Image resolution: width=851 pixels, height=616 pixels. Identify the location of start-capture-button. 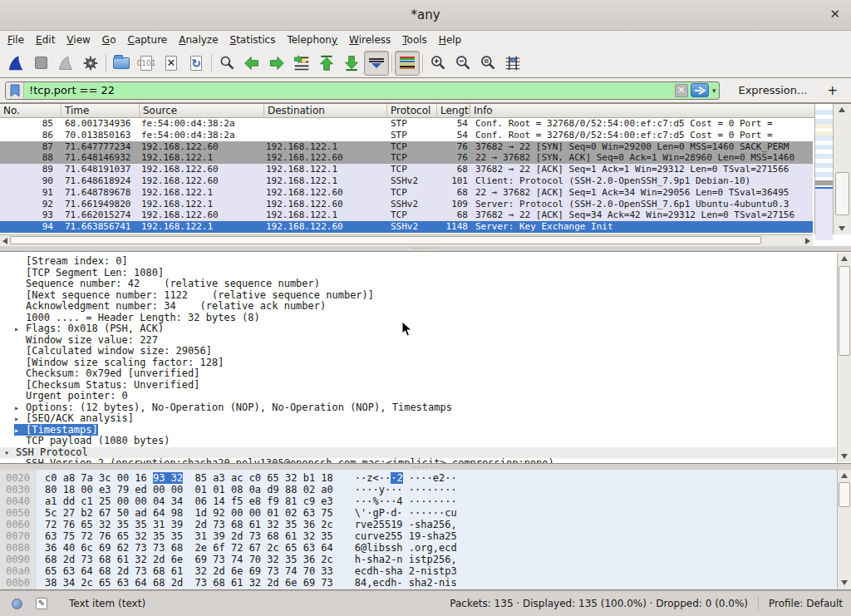
(16, 63).